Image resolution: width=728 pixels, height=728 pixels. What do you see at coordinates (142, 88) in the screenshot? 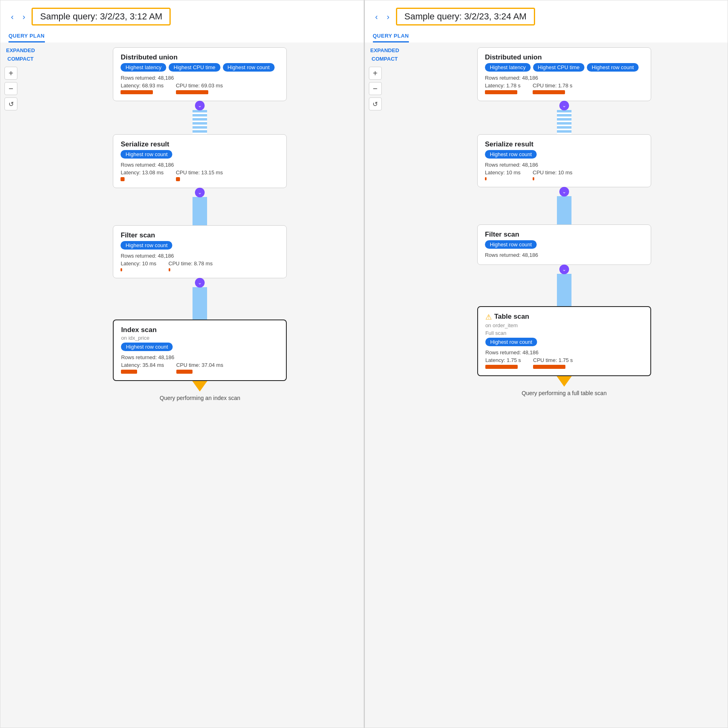
I see `stat-latency: Latency: 68.93 ms` at bounding box center [142, 88].